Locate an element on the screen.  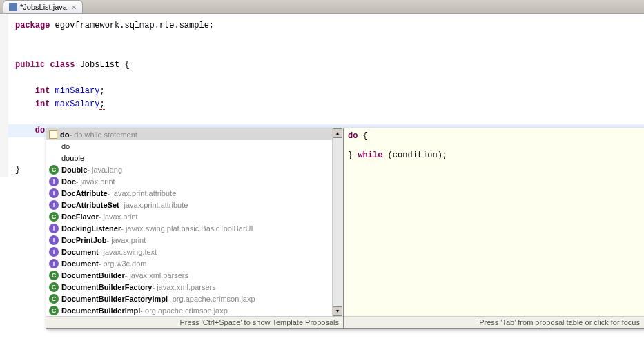
error-underline: ; is located at coordinates (102, 105).